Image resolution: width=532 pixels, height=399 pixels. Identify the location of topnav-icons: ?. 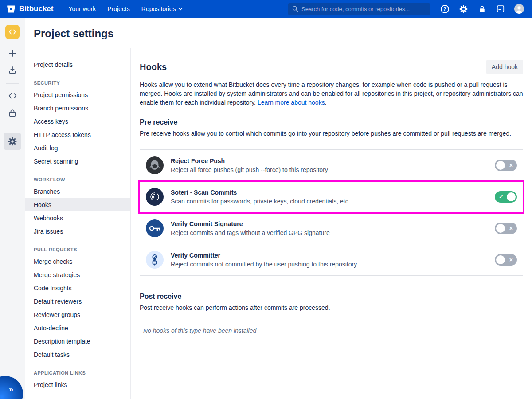
(482, 9).